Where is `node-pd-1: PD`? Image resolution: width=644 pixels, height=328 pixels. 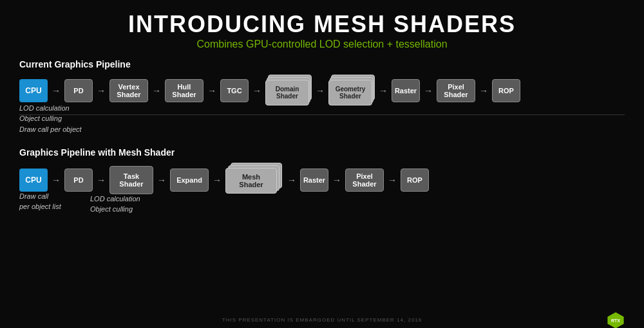 node-pd-1: PD is located at coordinates (79, 91).